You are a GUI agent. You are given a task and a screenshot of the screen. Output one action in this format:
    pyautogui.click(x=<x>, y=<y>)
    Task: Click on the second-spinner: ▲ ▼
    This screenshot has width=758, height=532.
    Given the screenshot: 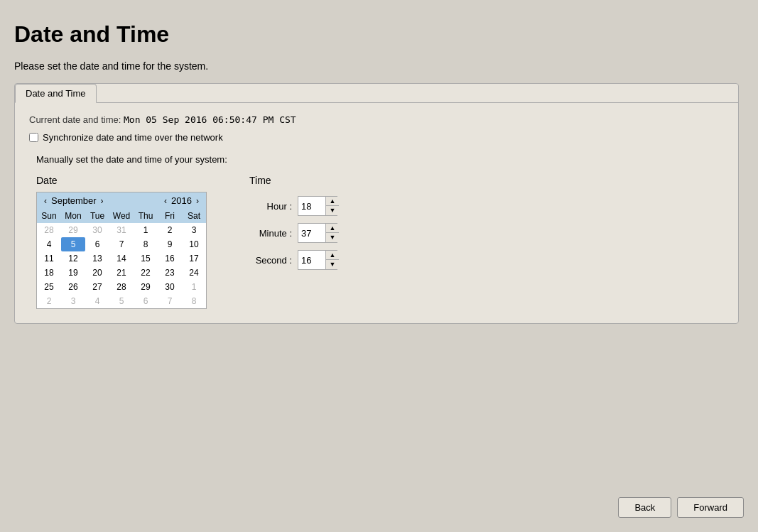 What is the action you would take?
    pyautogui.click(x=318, y=260)
    